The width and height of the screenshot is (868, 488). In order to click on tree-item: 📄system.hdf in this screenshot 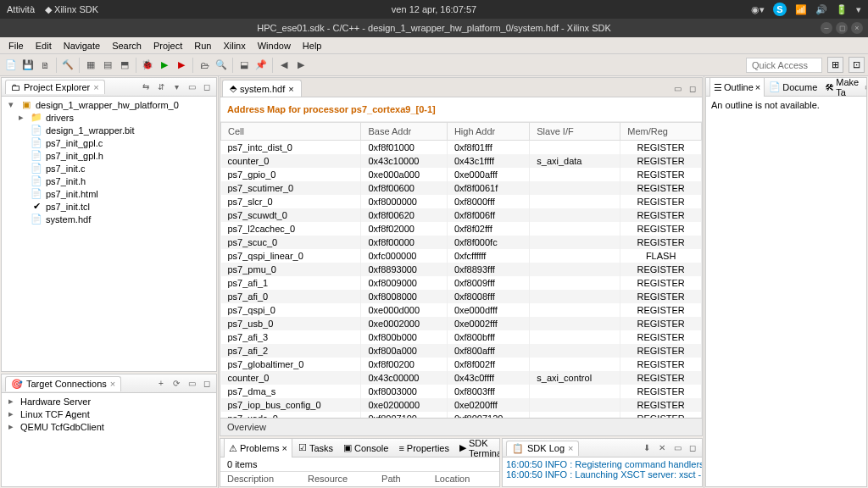, I will do `click(108, 219)`.